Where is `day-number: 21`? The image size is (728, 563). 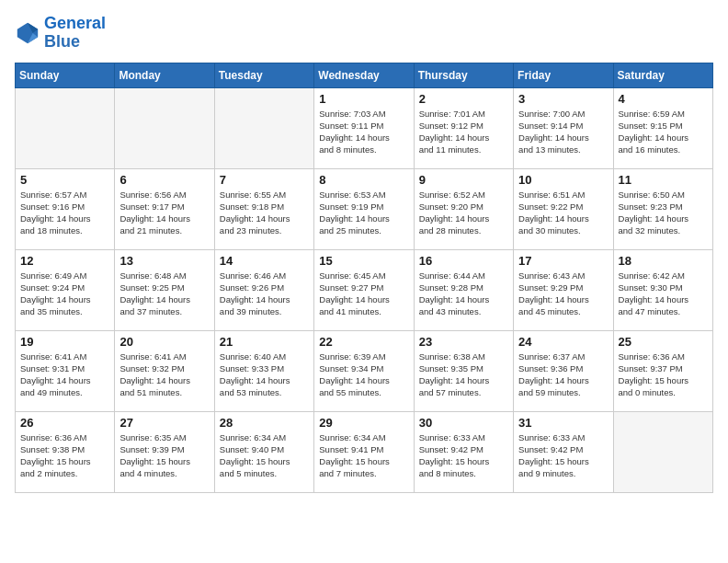 day-number: 21 is located at coordinates (265, 342).